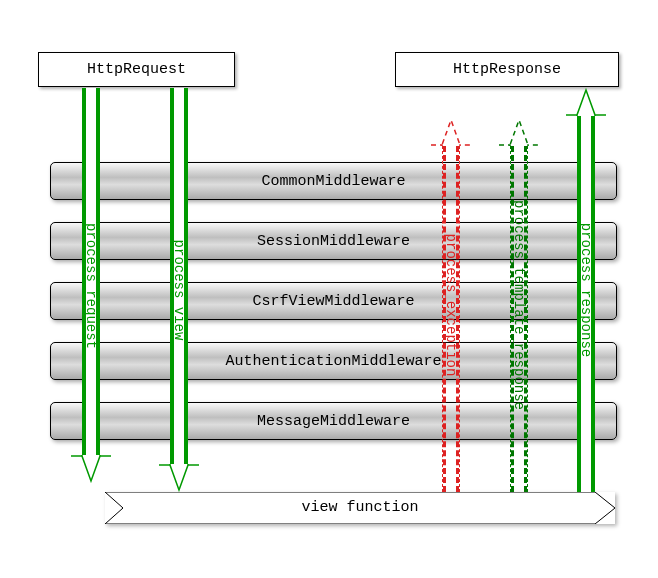 The height and width of the screenshot is (578, 658). Describe the element at coordinates (586, 290) in the screenshot. I see `process-response-arrow: process_response` at that location.